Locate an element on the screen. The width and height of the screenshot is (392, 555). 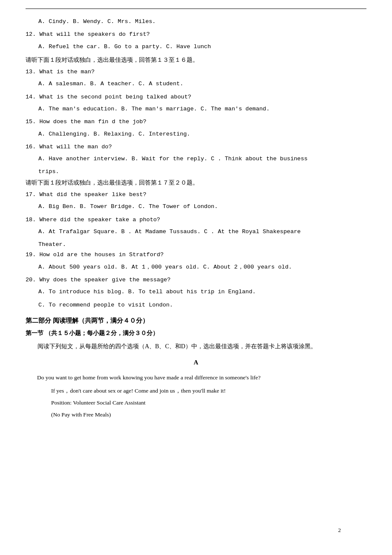
q13-options: A. A salesman. B. A teacher. C. A studen… is located at coordinates (202, 84).